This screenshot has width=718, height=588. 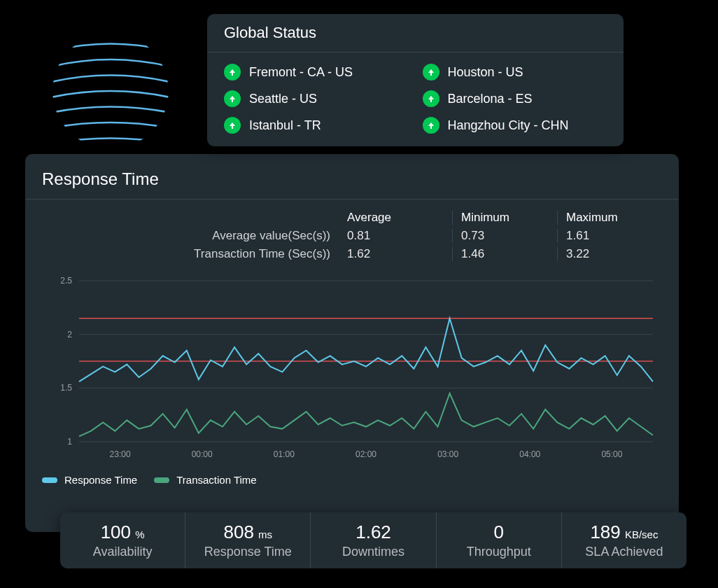 I want to click on stats-cell: 0.81, so click(x=400, y=236).